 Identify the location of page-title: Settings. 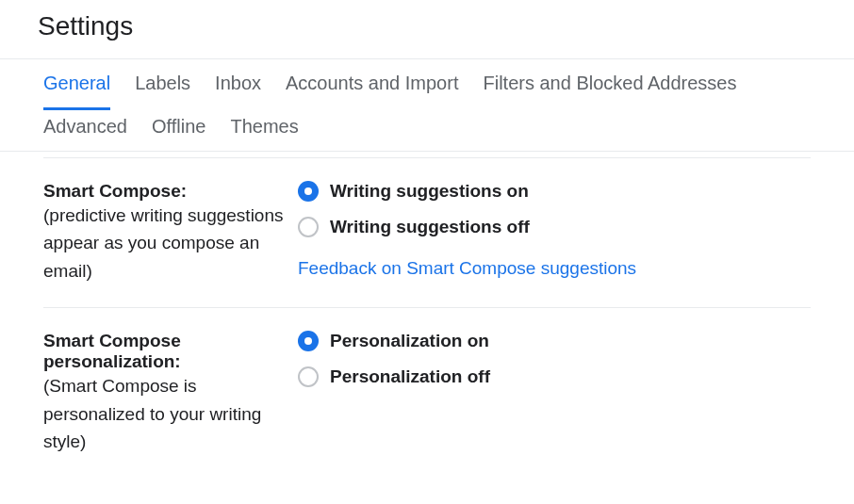
(427, 29).